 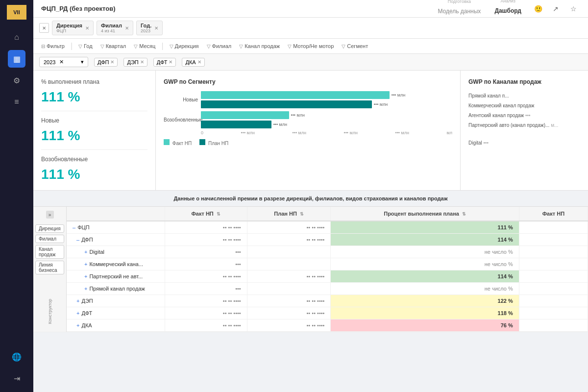 I want to click on year-row: 2023 ✕ ▾ ДФП ✕ ДЭП ✕ ДФТ ✕ ДКА ✕, so click(x=311, y=62).